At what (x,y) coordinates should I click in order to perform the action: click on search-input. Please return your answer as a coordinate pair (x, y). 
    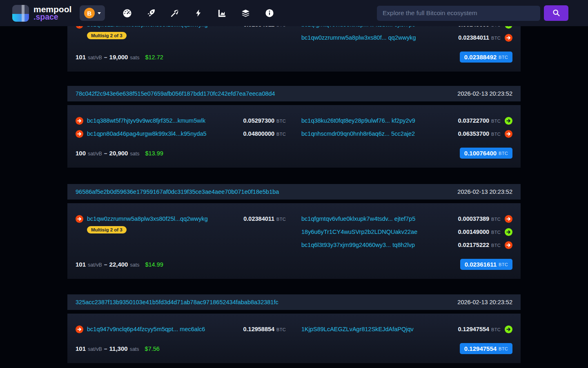
    Looking at the image, I should click on (459, 13).